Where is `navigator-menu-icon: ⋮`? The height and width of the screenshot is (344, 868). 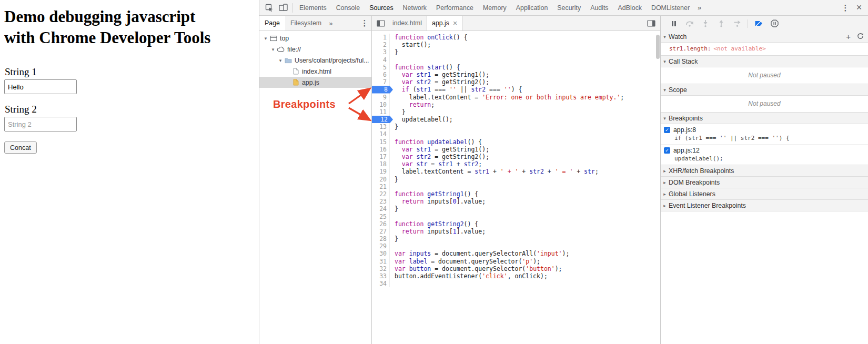
navigator-menu-icon: ⋮ is located at coordinates (365, 23).